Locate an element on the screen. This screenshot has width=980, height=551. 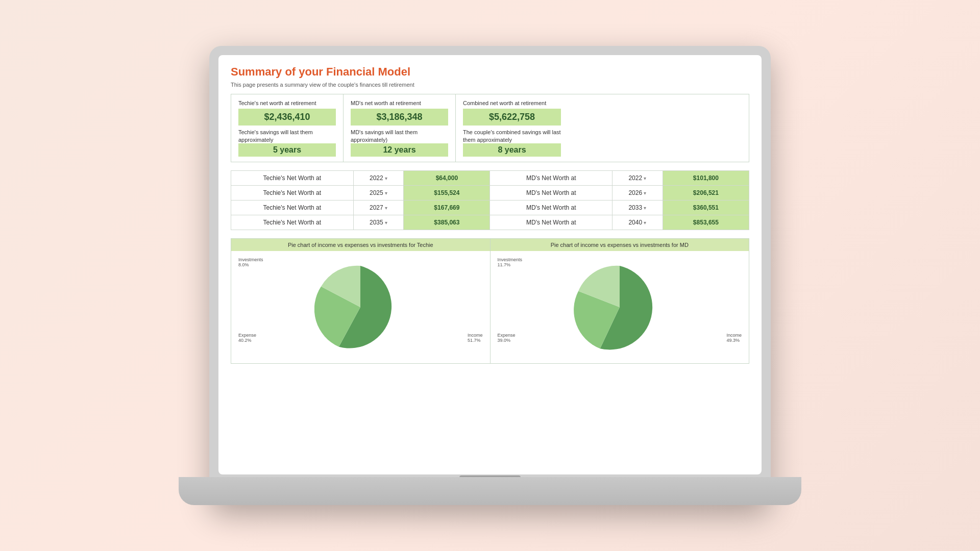
table-row: Techie's Net Worth at 2035 ▾ $385,063 MD… is located at coordinates (490, 222).